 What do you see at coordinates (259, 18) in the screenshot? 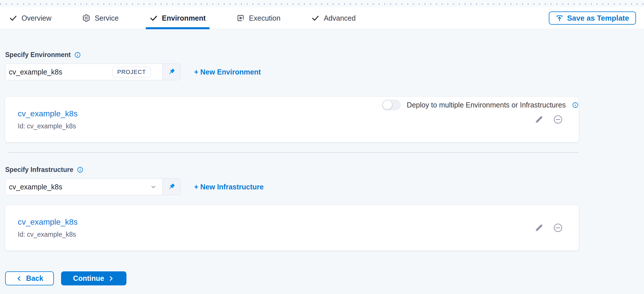
I see `tab-execution: Execution` at bounding box center [259, 18].